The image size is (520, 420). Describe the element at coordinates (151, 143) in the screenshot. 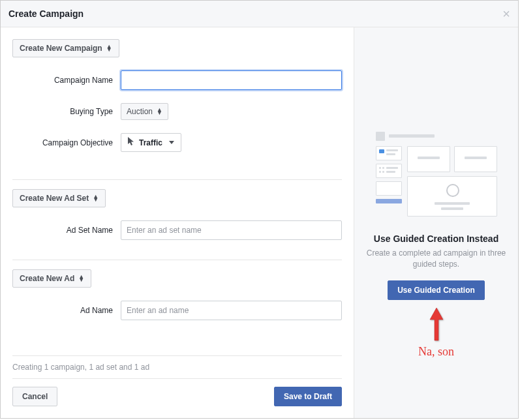

I see `objective-value: Traffic` at that location.